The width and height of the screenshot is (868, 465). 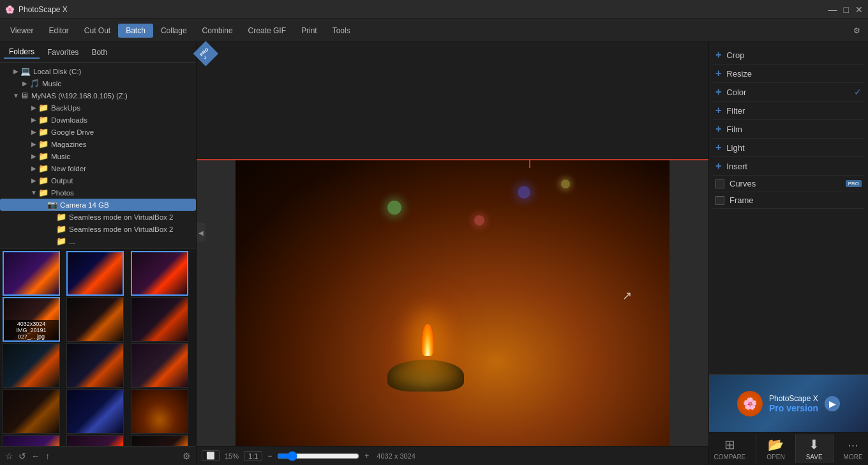 I want to click on thumb-label: 4032x3024IMG_20191027_....jpg, so click(x=31, y=330).